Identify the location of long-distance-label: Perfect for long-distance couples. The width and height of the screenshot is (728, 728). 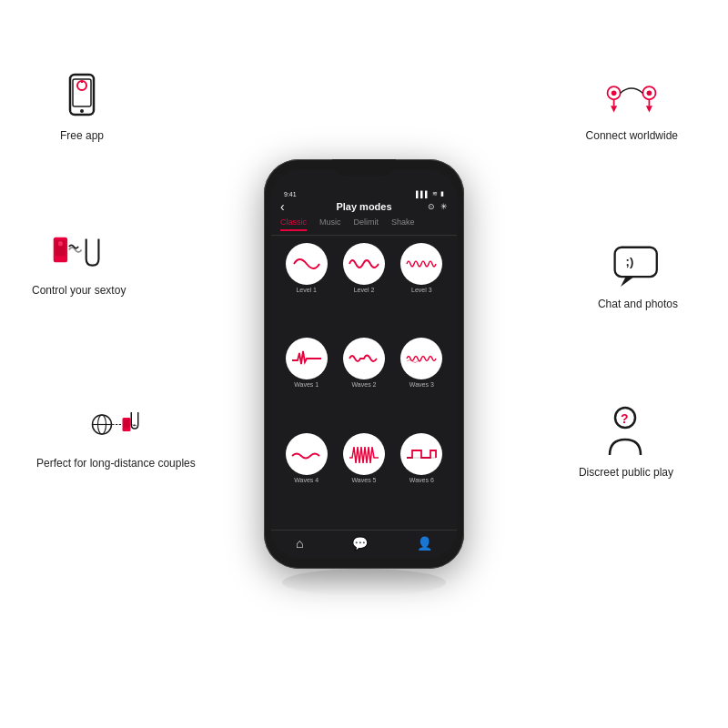
(116, 464).